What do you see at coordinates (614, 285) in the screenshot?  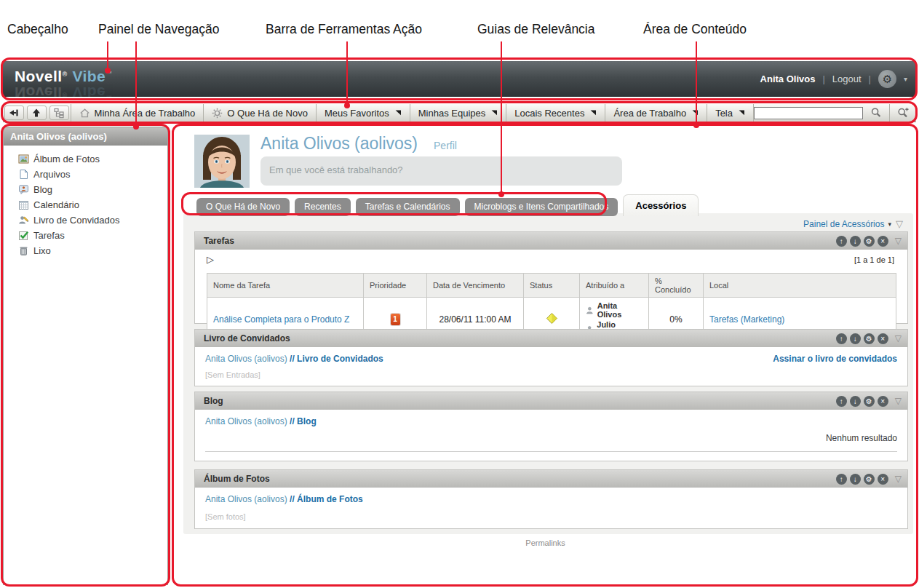 I see `col-assigned-to: Atribuído a` at bounding box center [614, 285].